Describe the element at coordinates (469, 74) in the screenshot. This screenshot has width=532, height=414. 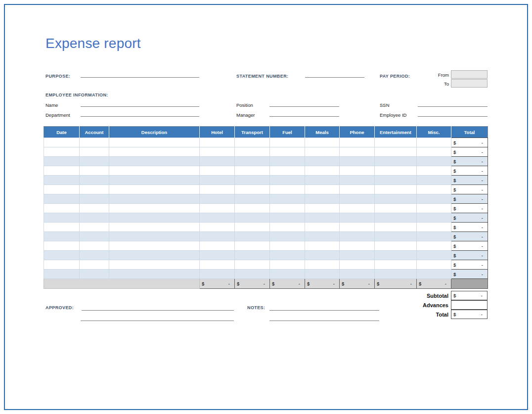
I see `pay-period-from-field` at that location.